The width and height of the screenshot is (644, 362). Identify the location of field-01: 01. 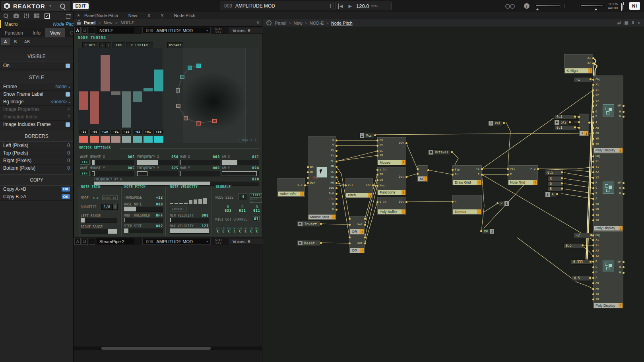
(256, 219).